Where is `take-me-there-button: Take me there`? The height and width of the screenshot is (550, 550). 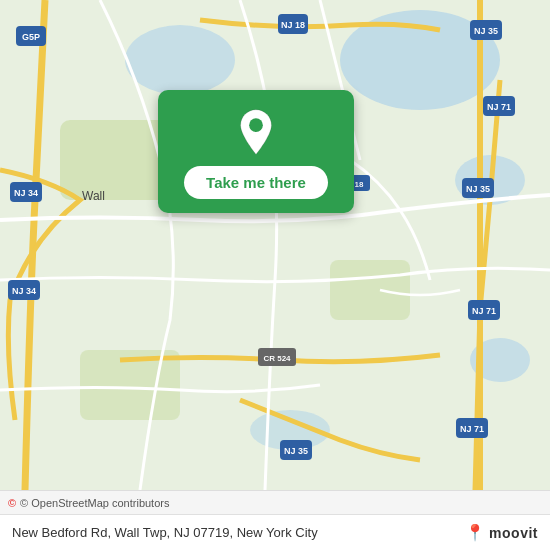 take-me-there-button: Take me there is located at coordinates (256, 182).